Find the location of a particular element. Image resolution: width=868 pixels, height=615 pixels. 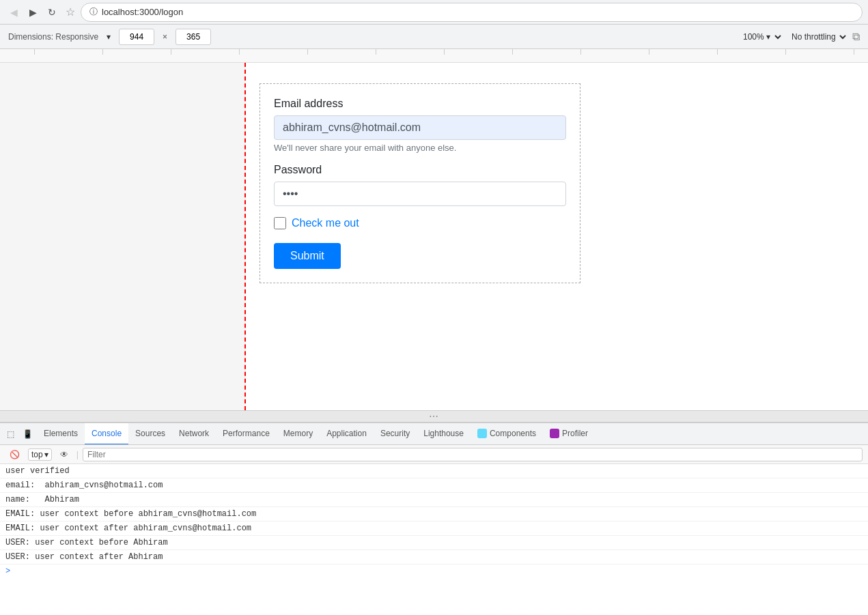

console-line-7: USER: user context after Abhiram is located at coordinates (434, 557).